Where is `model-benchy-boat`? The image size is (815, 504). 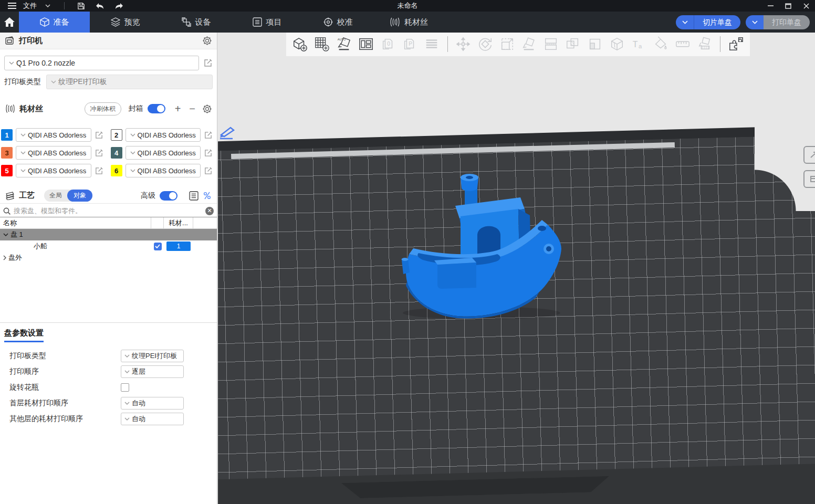
model-benchy-boat is located at coordinates (483, 238).